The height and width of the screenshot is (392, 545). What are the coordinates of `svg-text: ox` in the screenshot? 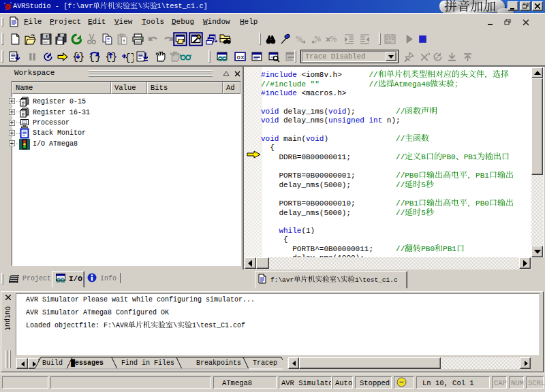 It's located at (240, 57).